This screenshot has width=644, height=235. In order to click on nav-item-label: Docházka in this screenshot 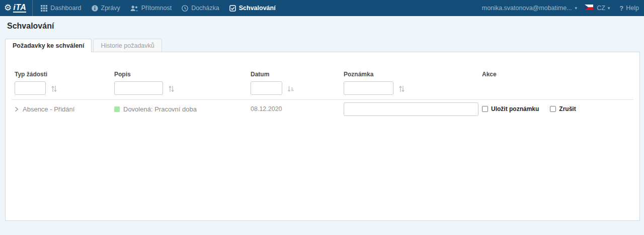, I will do `click(205, 8)`.